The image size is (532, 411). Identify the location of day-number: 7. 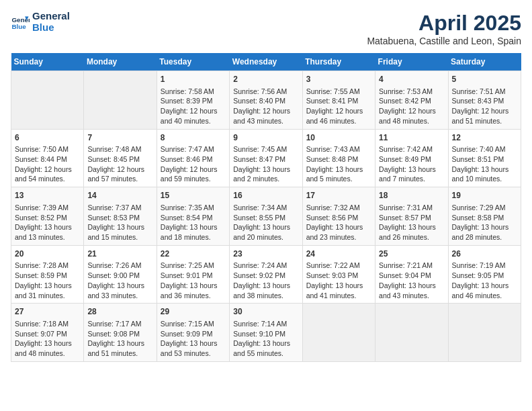
(120, 138).